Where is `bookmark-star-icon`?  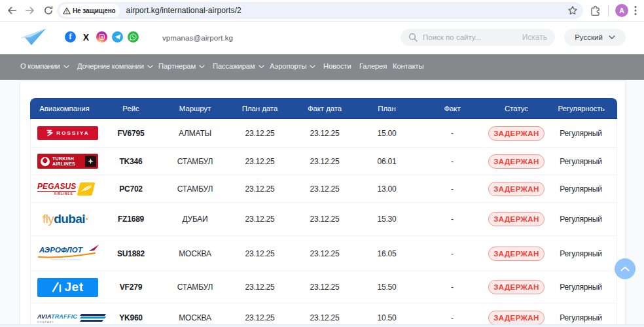 bookmark-star-icon is located at coordinates (573, 10).